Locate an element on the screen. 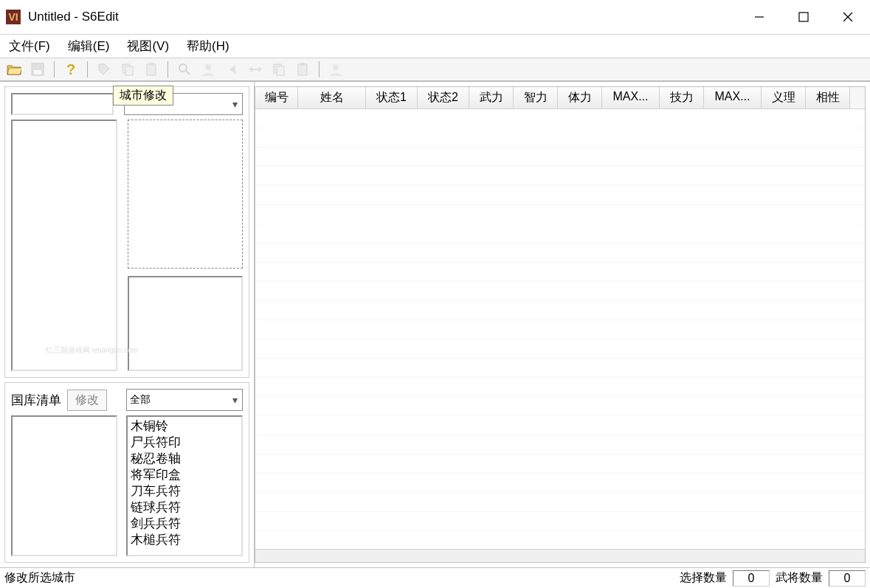 The height and width of the screenshot is (588, 870). all-items-listbox: 木铜铃尸兵符印秘忍卷轴将军印盒刀车兵符链球兵符剑兵兵符木槌兵符 is located at coordinates (184, 485).